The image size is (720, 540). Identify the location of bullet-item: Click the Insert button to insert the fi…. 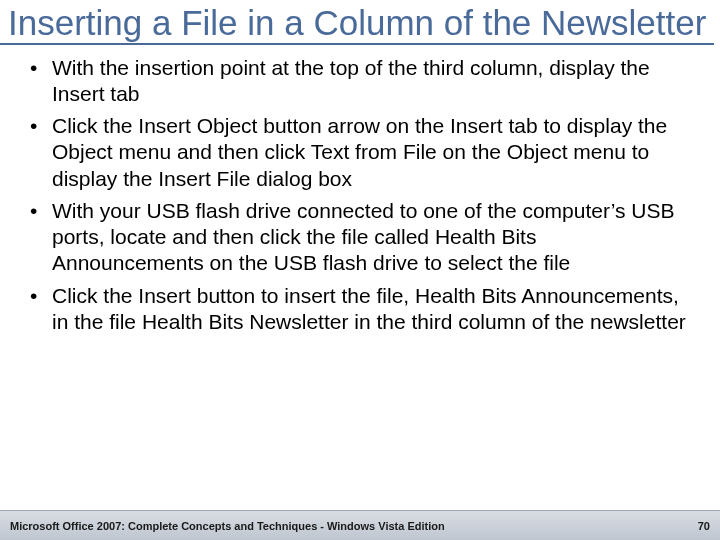
(356, 310).